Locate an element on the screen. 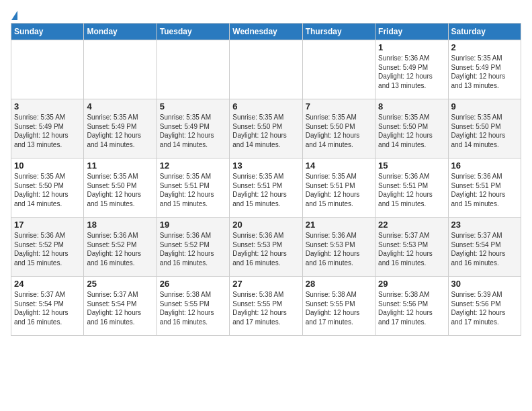  calendar-cell: 21Sunrise: 5:36 AM Sunset: 5:53 PM Dayli… is located at coordinates (339, 247).